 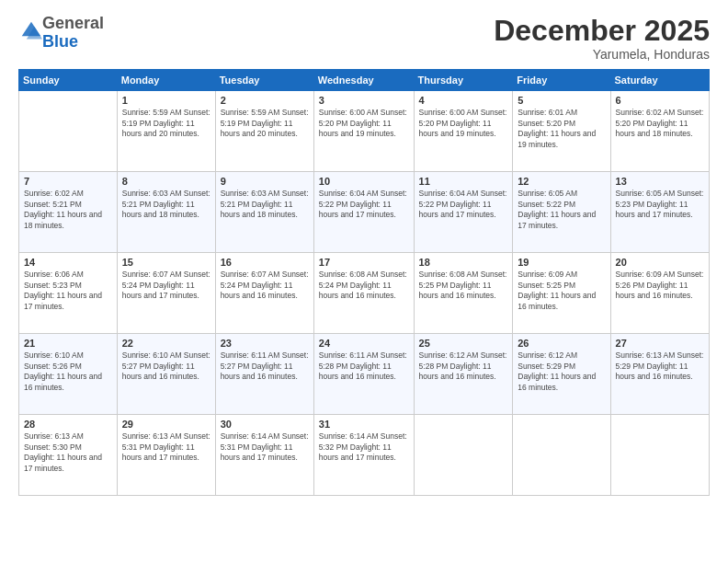 What do you see at coordinates (660, 204) in the screenshot?
I see `day-info: Sunrise: 6:05 AM Sunset: 5:23 PM Dayligh…` at bounding box center [660, 204].